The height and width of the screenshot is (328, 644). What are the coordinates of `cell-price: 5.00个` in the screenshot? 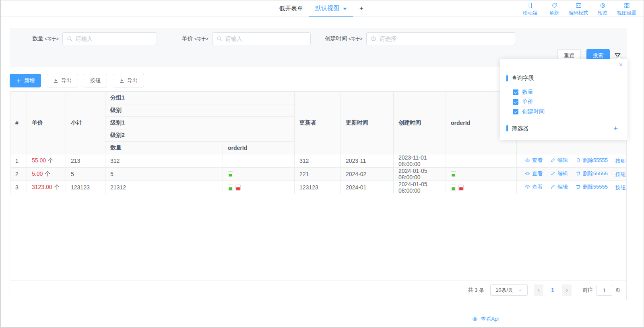 It's located at (47, 174).